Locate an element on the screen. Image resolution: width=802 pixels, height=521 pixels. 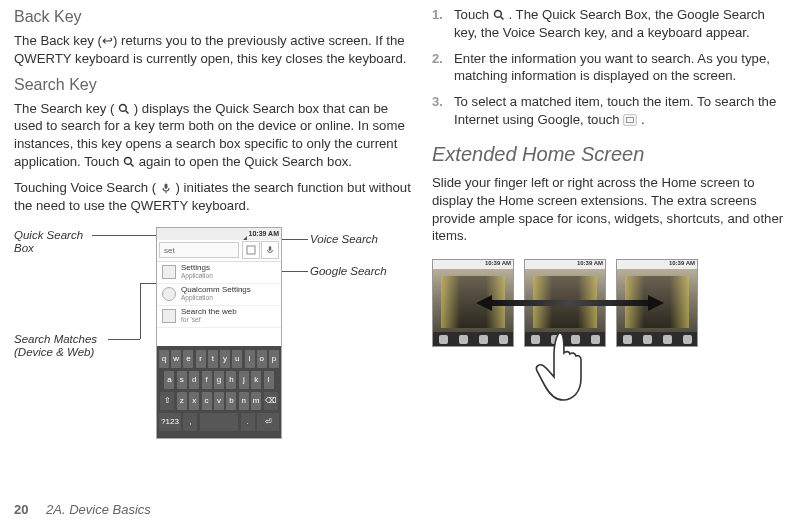
keyboard-key is located at coordinates (219, 422).